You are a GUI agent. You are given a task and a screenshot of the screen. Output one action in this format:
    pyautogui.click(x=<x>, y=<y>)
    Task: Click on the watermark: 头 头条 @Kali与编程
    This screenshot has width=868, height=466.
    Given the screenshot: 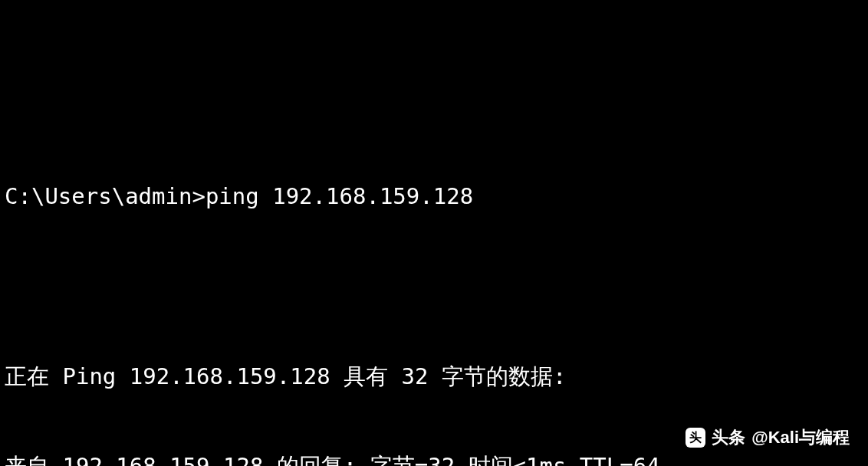 What is the action you would take?
    pyautogui.click(x=768, y=438)
    